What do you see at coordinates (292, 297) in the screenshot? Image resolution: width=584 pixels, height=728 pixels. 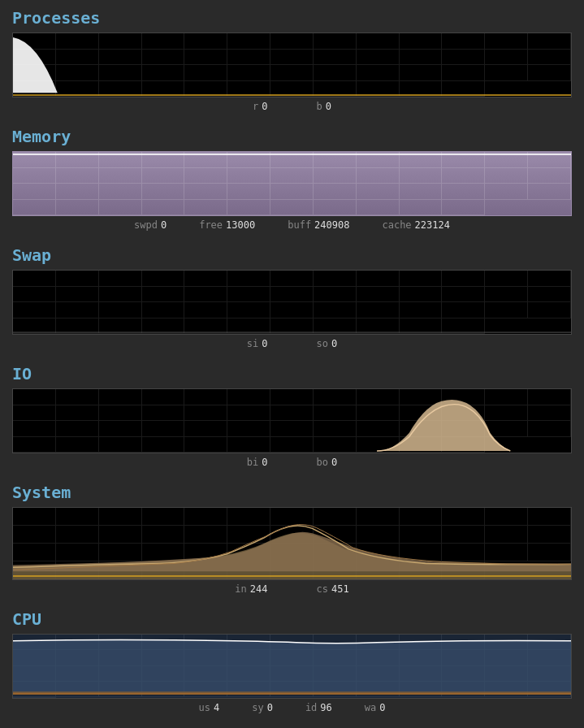 I see `swap-section: Swap` at bounding box center [292, 297].